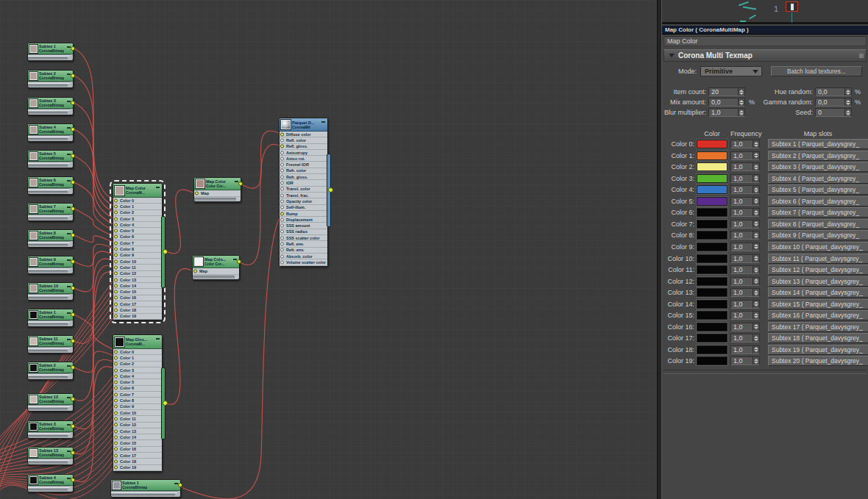 Image resolution: width=868 pixels, height=499 pixels. Describe the element at coordinates (765, 41) in the screenshot. I see `material-name-field: Map Color` at that location.